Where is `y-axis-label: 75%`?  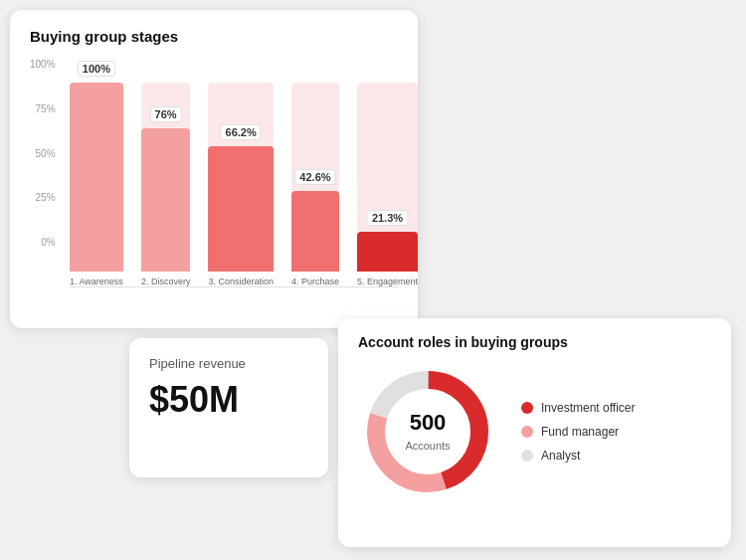
y-axis-label: 75% is located at coordinates (46, 109).